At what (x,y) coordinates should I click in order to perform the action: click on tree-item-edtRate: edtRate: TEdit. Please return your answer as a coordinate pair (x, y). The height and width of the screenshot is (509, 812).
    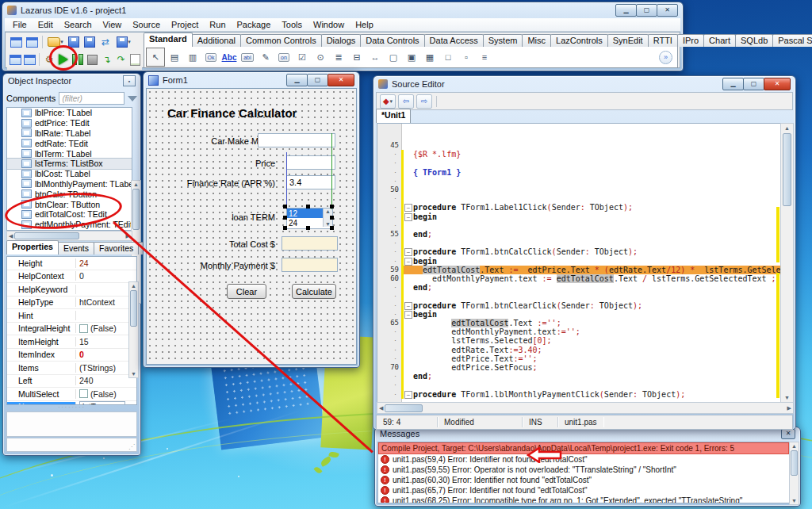
    Looking at the image, I should click on (70, 143).